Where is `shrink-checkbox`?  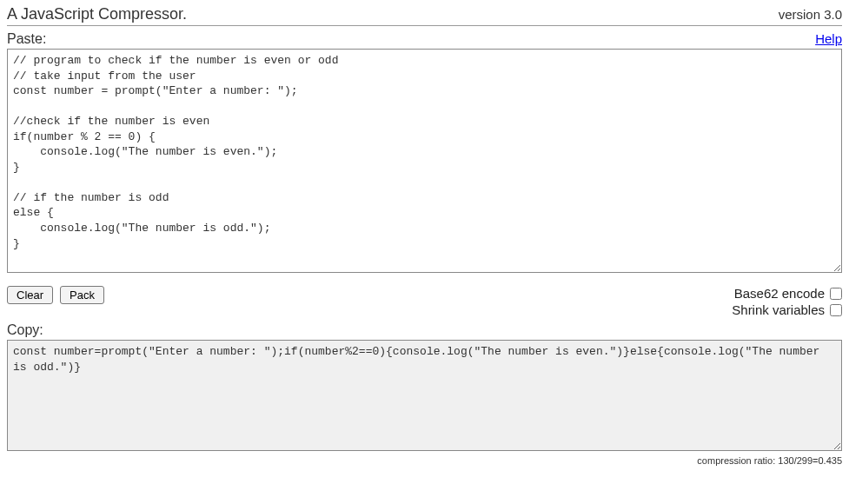
shrink-checkbox is located at coordinates (836, 310).